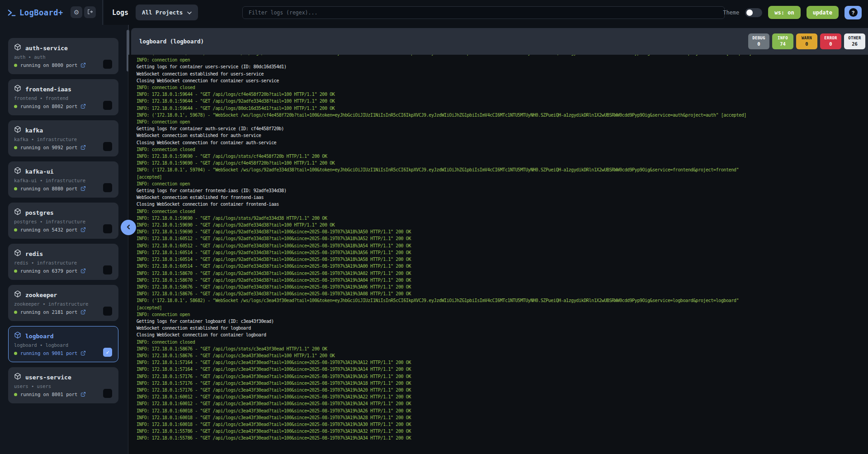  Describe the element at coordinates (759, 42) in the screenshot. I see `log-level-badge: DEBUG 0` at that location.